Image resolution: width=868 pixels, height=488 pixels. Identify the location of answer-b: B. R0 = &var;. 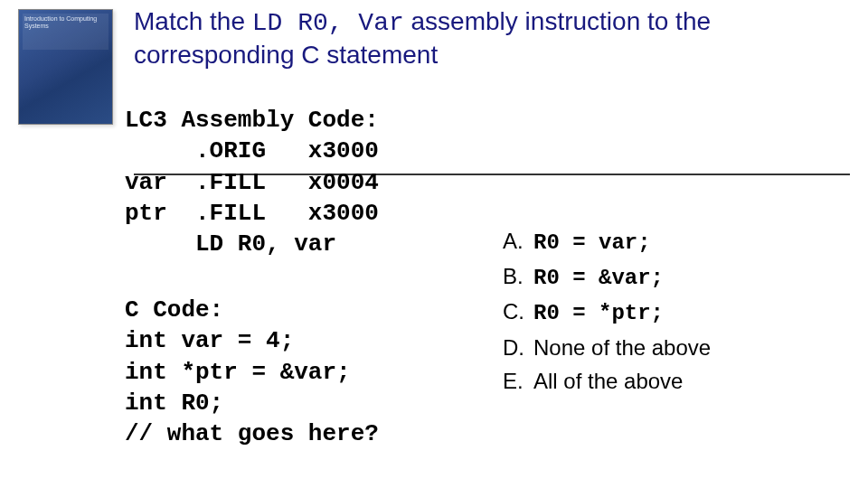
(607, 277).